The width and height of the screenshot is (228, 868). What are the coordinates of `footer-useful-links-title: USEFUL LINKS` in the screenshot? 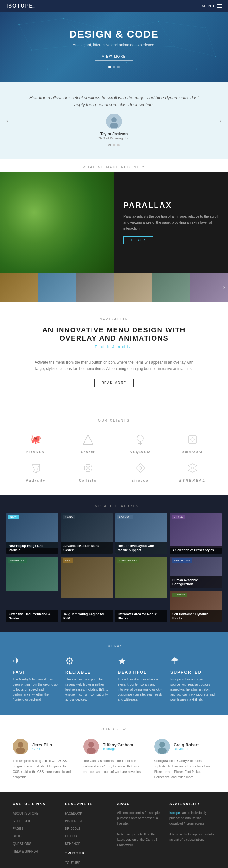 It's located at (36, 804).